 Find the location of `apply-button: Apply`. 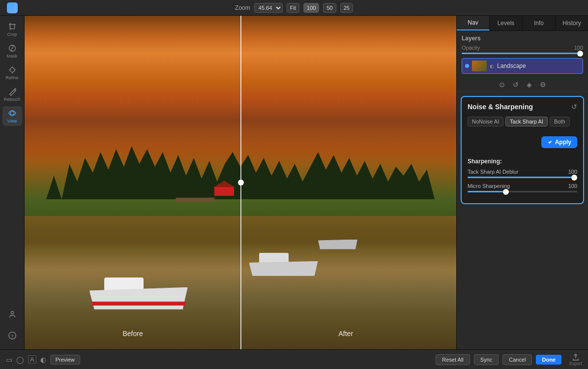

apply-button: Apply is located at coordinates (559, 142).